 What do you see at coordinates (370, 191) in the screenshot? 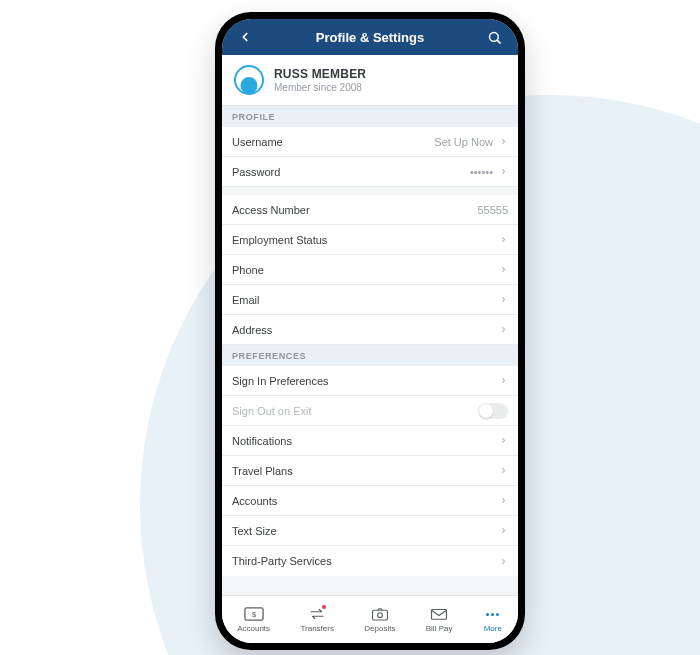
I see `divider-gap` at bounding box center [370, 191].